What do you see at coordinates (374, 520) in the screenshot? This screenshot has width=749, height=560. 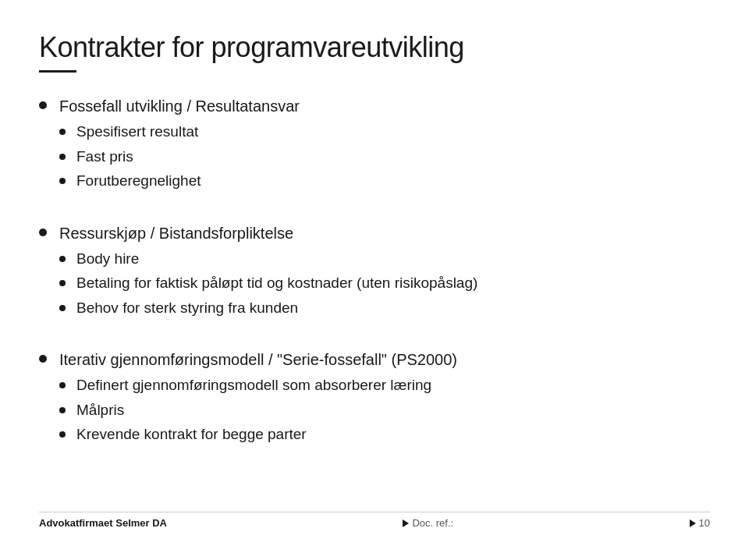 I see `footer: Advokatfirmaet Selmer DA Doc. ref.: 10` at bounding box center [374, 520].